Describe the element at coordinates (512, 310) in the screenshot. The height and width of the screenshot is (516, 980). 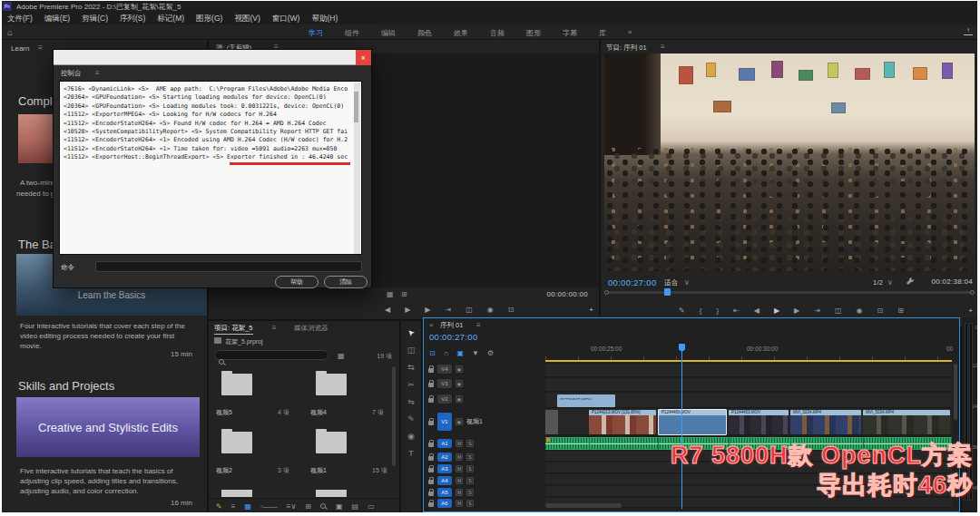
I see `export-frame-icon: ⊡` at that location.